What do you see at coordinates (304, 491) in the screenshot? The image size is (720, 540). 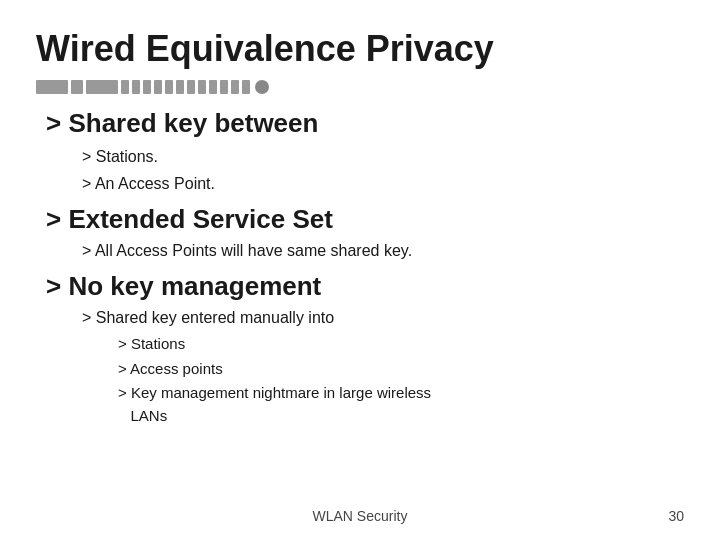 I see `bottom-deco-bar` at bounding box center [304, 491].